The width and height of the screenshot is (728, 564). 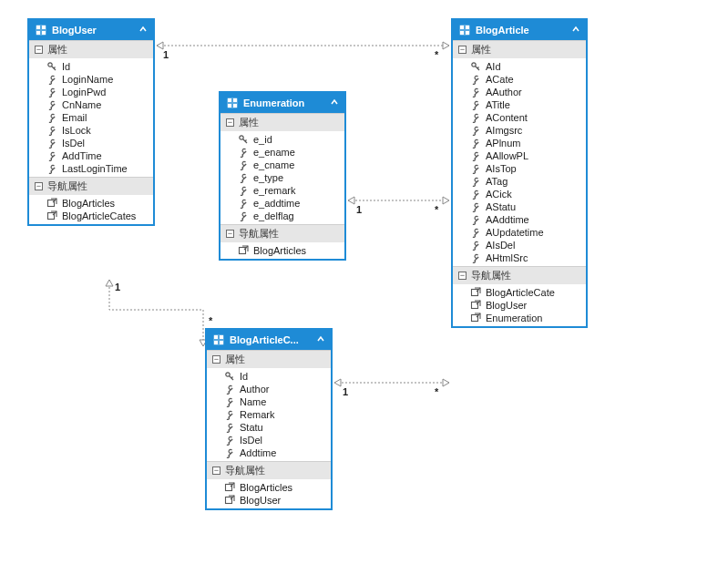 What do you see at coordinates (519, 207) in the screenshot?
I see `property-row: AStatu` at bounding box center [519, 207].